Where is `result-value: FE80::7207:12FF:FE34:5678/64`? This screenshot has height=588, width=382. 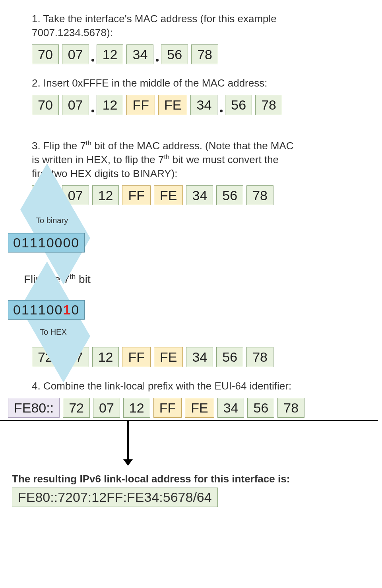
result-value: FE80::7207:12FF:FE34:5678/64 is located at coordinates (115, 497).